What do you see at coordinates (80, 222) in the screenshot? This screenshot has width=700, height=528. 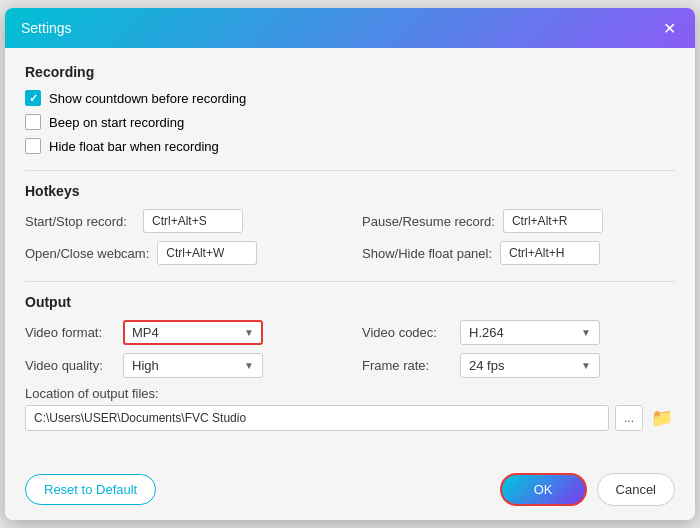 I see `hotkey-label-1: Start/Stop record:` at bounding box center [80, 222].